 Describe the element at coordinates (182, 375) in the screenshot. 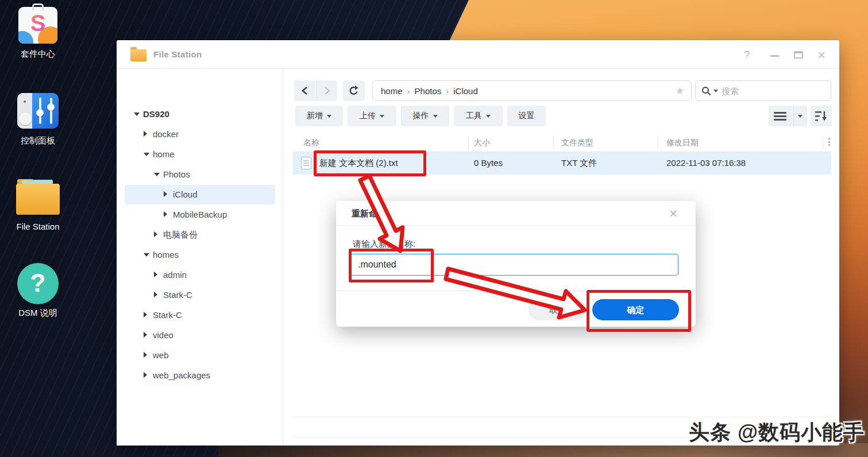

I see `sidebar-item-label: web_packages` at that location.